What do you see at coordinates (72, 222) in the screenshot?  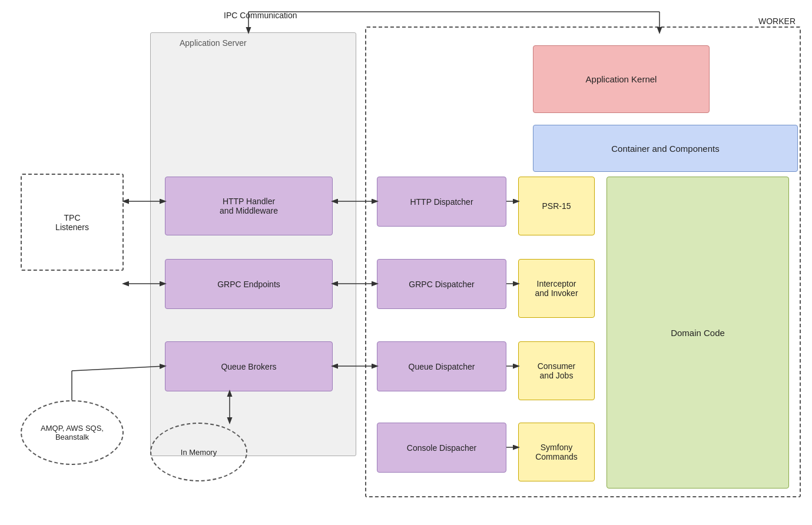 I see `tpc-box: TPCListeners` at bounding box center [72, 222].